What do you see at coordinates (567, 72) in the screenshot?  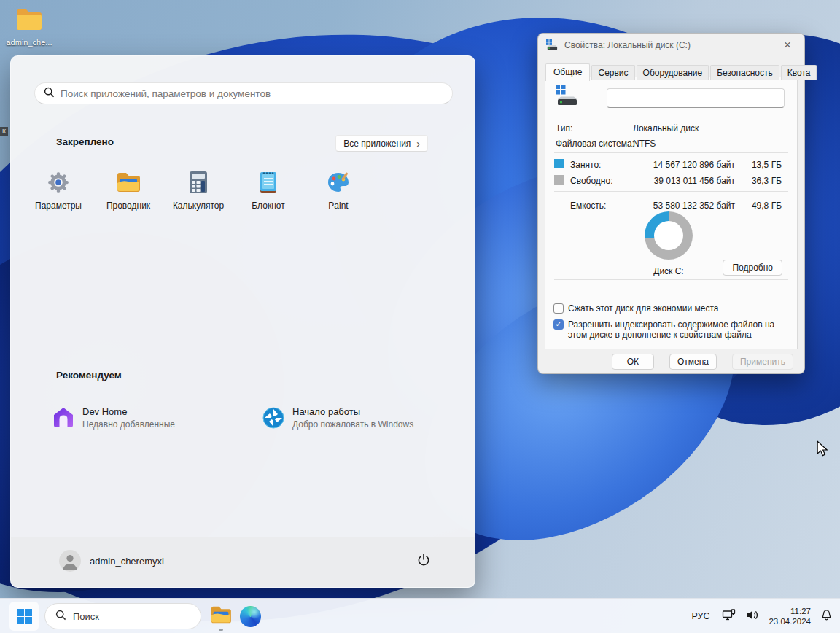 I see `tab-general: Общие` at bounding box center [567, 72].